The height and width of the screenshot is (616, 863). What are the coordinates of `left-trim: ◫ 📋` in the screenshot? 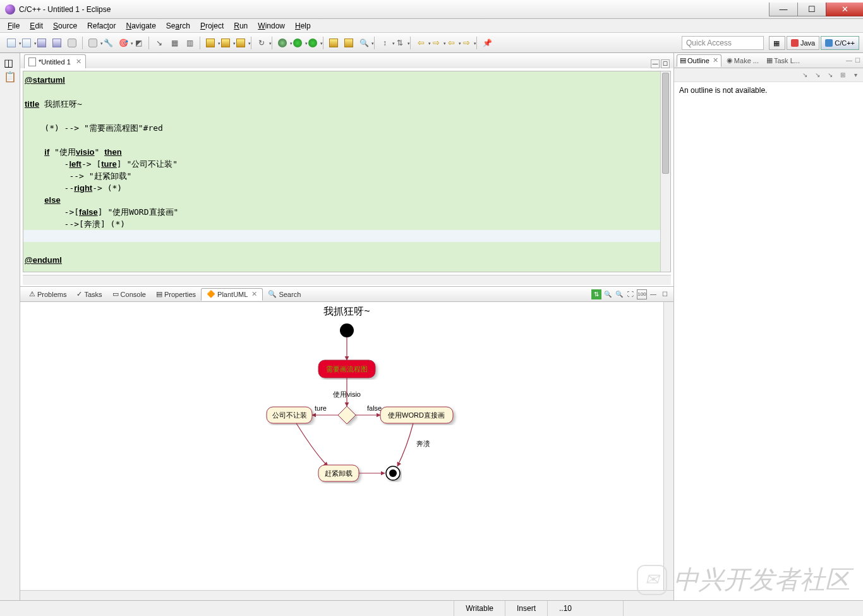 It's located at (10, 327).